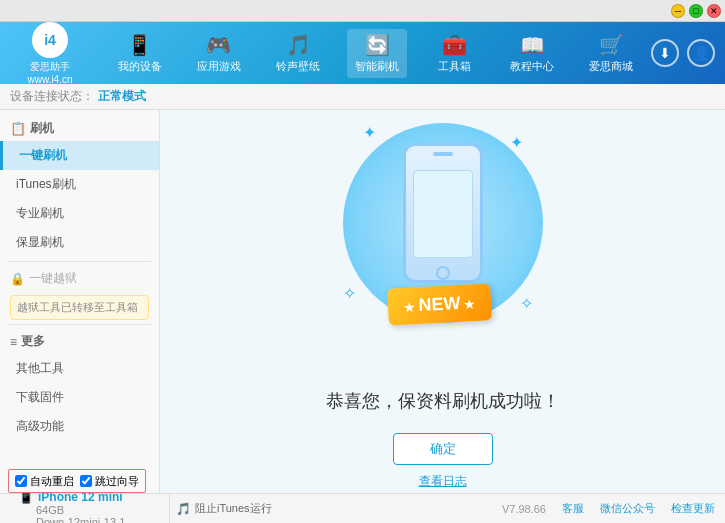  What do you see at coordinates (50, 80) in the screenshot?
I see `logo-subtext: www.i4.cn` at bounding box center [50, 80].